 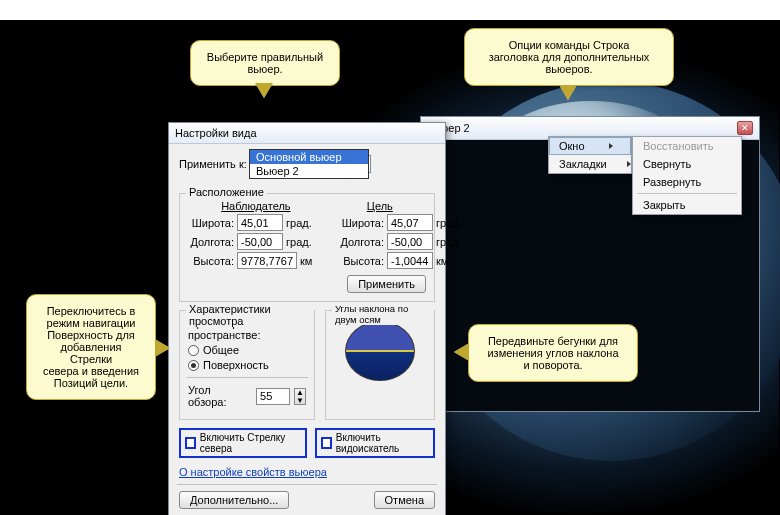 What do you see at coordinates (667, 164) in the screenshot?
I see `menu-label: Свернуть` at bounding box center [667, 164].